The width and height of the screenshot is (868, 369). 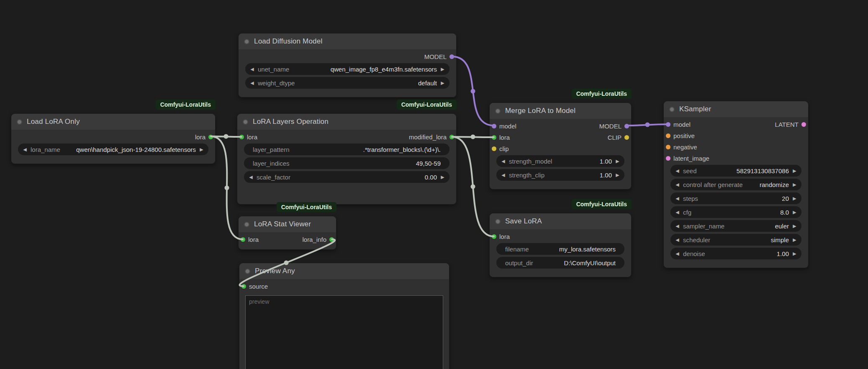 What do you see at coordinates (347, 122) in the screenshot?
I see `node-titlebar: LoRA Layers Operation` at bounding box center [347, 122].